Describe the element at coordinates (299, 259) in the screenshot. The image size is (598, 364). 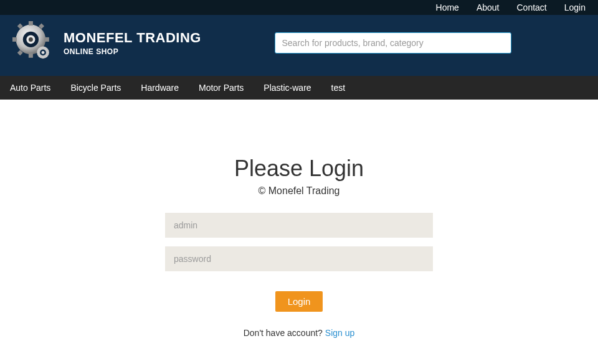
I see `password-input` at that location.